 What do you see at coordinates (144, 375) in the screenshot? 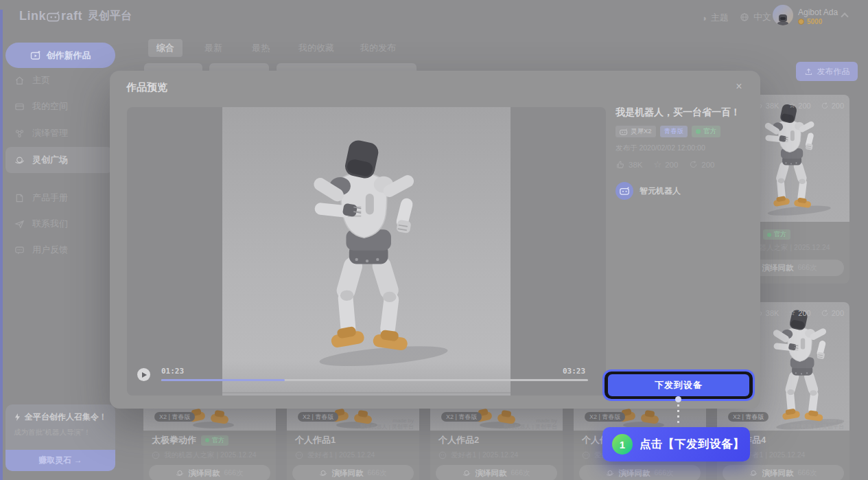
I see `play-button` at bounding box center [144, 375].